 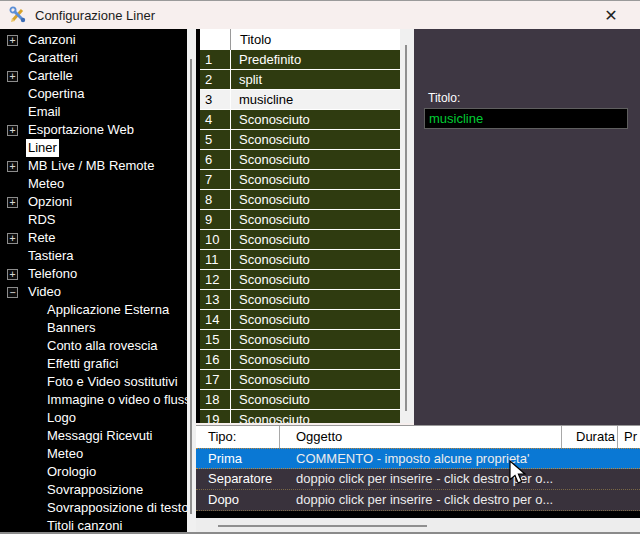 What do you see at coordinates (300, 100) in the screenshot?
I see `liner-row: 3musicline` at bounding box center [300, 100].